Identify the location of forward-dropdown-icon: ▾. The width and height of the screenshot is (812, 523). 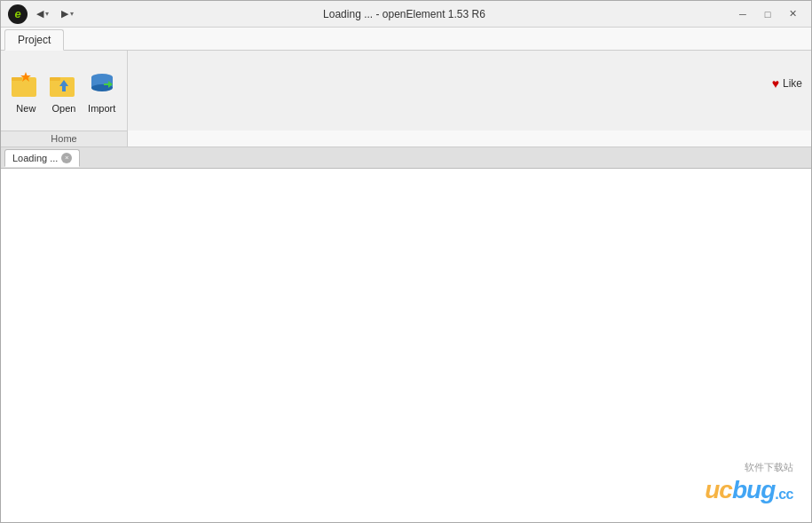
(72, 14).